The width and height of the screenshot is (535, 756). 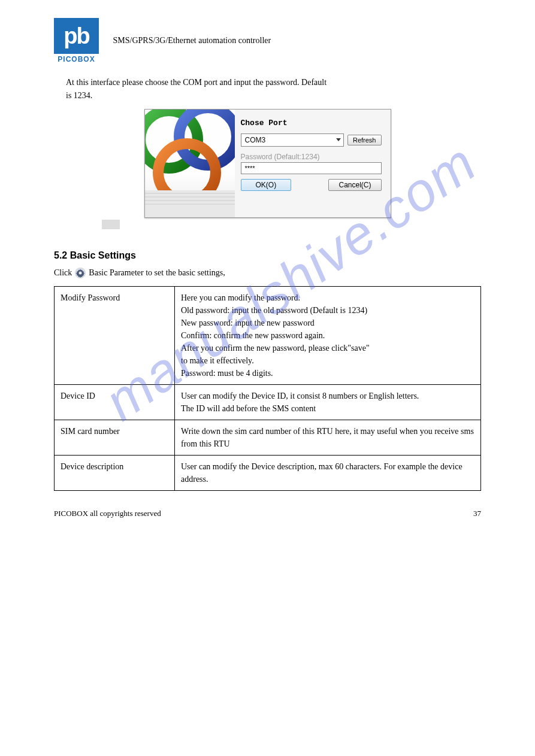 I want to click on gear-icon, so click(x=80, y=273).